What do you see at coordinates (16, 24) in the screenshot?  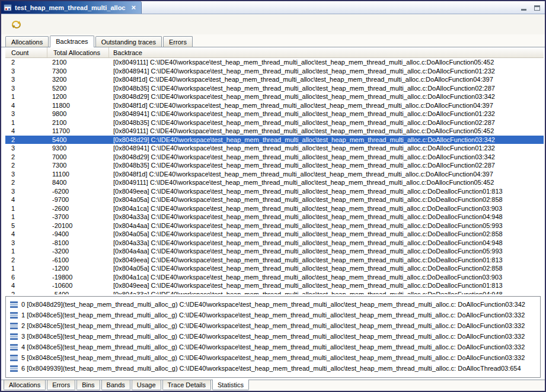 I see `sync-button` at bounding box center [16, 24].